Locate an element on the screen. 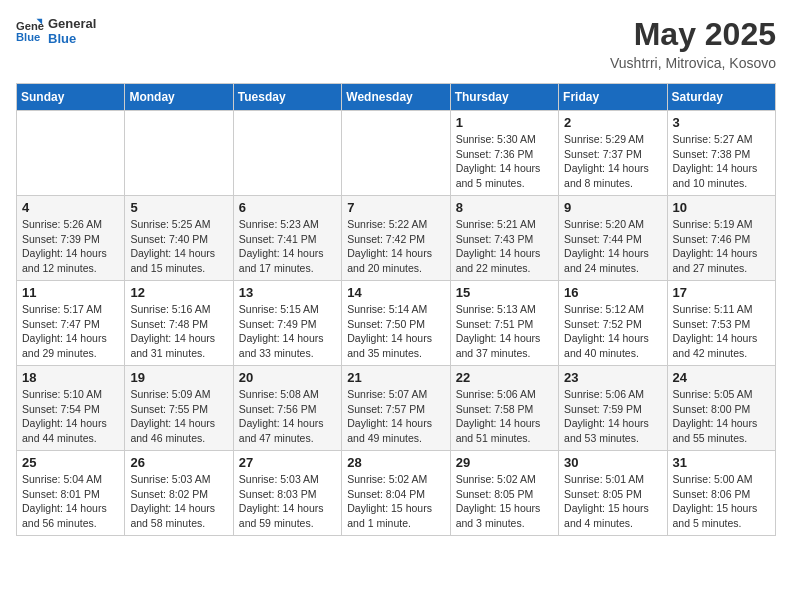 The image size is (792, 612). day-number: 25 is located at coordinates (70, 462).